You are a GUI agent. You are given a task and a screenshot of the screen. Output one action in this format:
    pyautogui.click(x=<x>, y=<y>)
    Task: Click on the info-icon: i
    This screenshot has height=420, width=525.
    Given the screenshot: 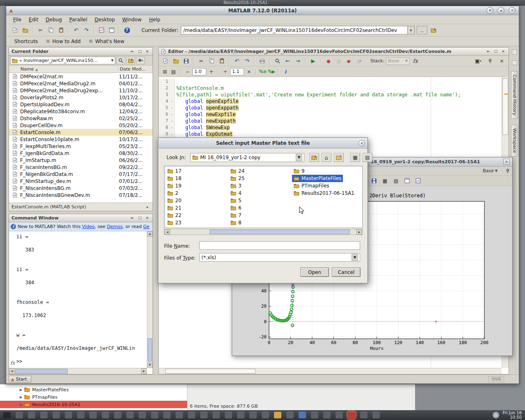 What is the action you would take?
    pyautogui.click(x=285, y=72)
    